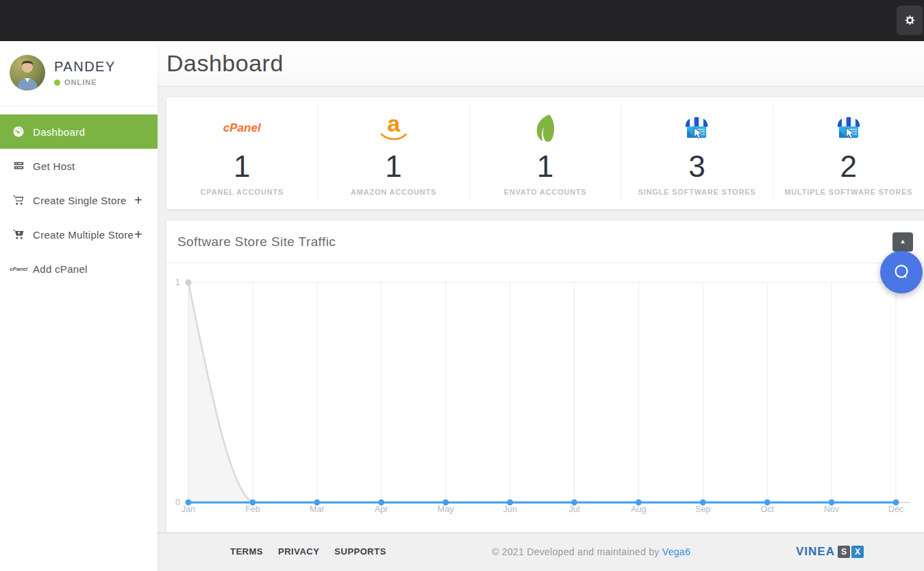 This screenshot has height=571, width=924. I want to click on amazon-logo-icon: a, so click(394, 128).